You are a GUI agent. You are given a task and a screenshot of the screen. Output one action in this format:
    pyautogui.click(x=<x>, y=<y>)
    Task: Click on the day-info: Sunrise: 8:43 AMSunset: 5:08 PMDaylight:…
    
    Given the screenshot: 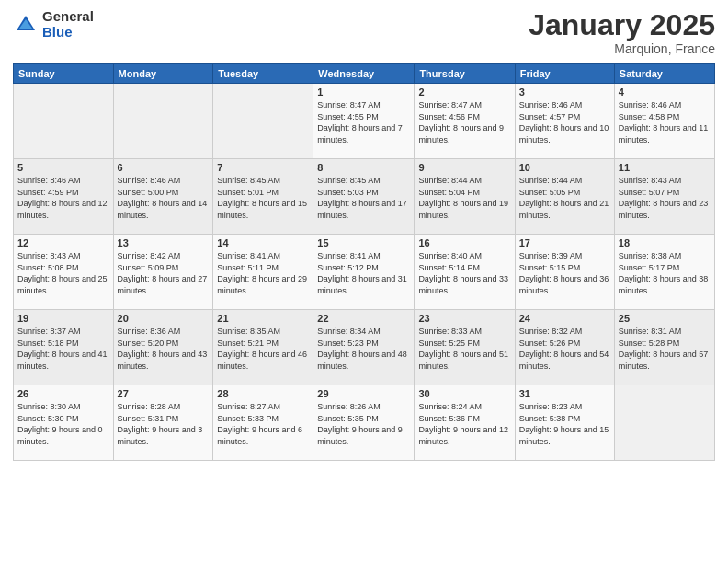 What is the action you would take?
    pyautogui.click(x=63, y=273)
    